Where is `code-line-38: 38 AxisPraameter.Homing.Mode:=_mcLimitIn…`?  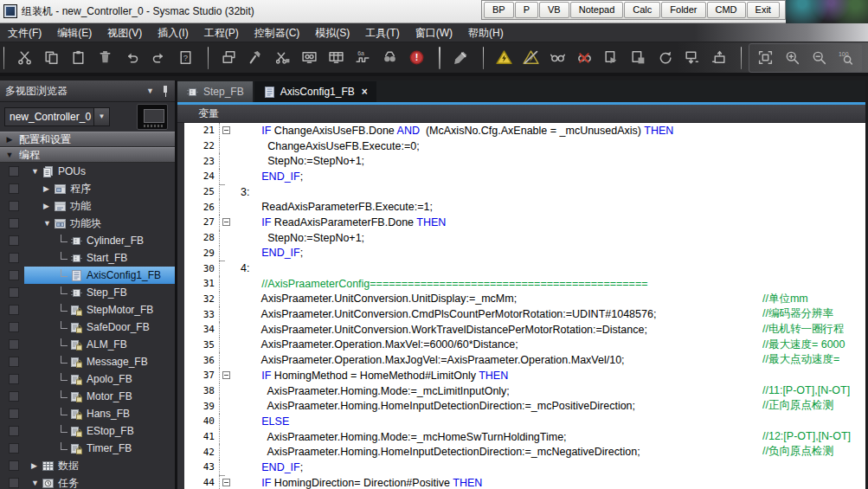 code-line-38: 38 AxisPraameter.Homing.Mode:=_mcLimitIn… is located at coordinates (524, 391).